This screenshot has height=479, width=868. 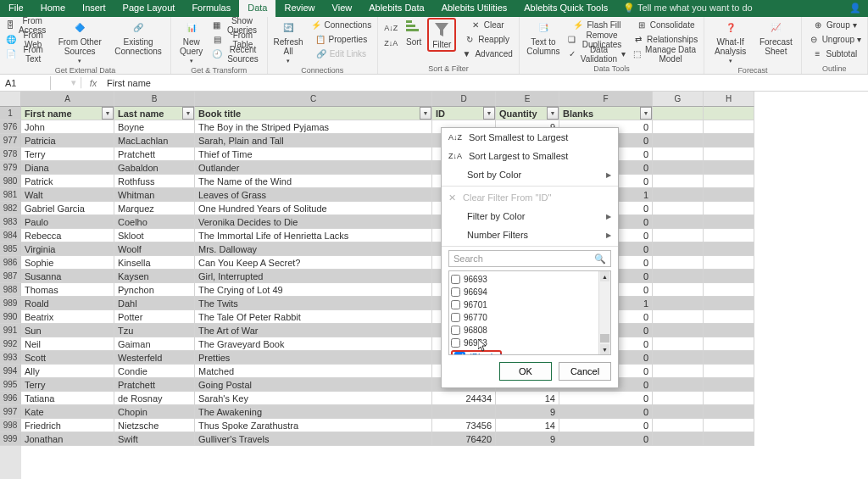 What do you see at coordinates (10, 439) in the screenshot?
I see `row-header: 999` at bounding box center [10, 439].